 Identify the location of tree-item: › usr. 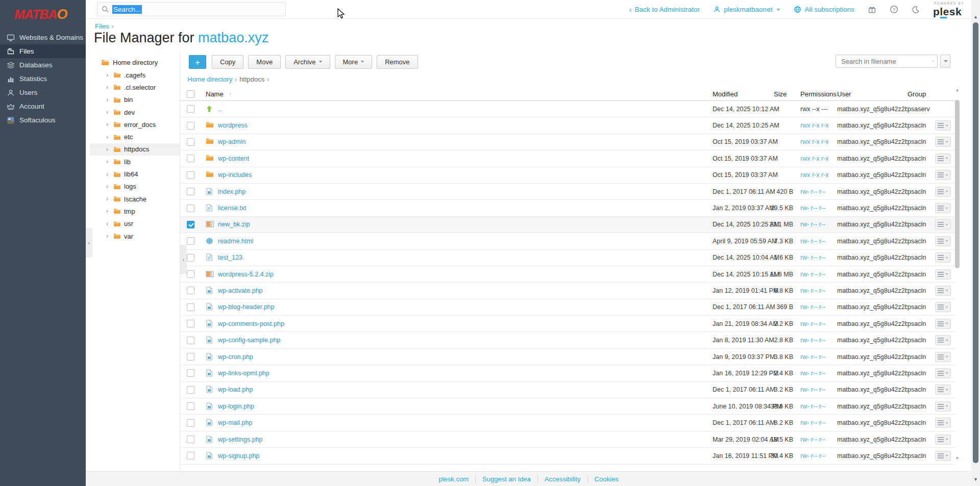
(135, 224).